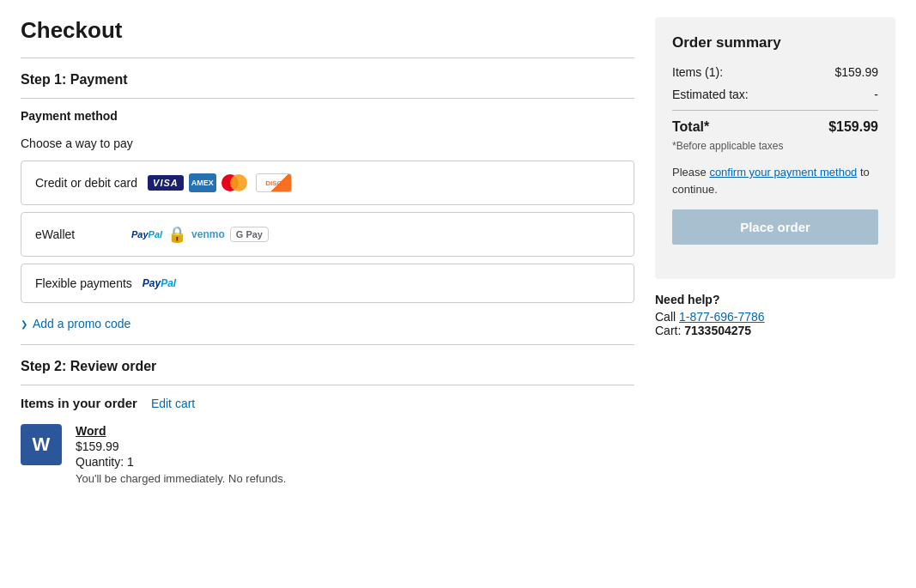 Image resolution: width=916 pixels, height=588 pixels. I want to click on total-value: $159.99, so click(853, 127).